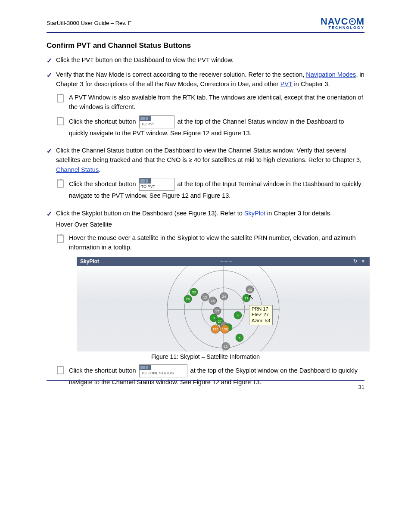 Image resolution: width=411 pixels, height=532 pixels. I want to click on link-skyplot: SkyPlot, so click(255, 213).